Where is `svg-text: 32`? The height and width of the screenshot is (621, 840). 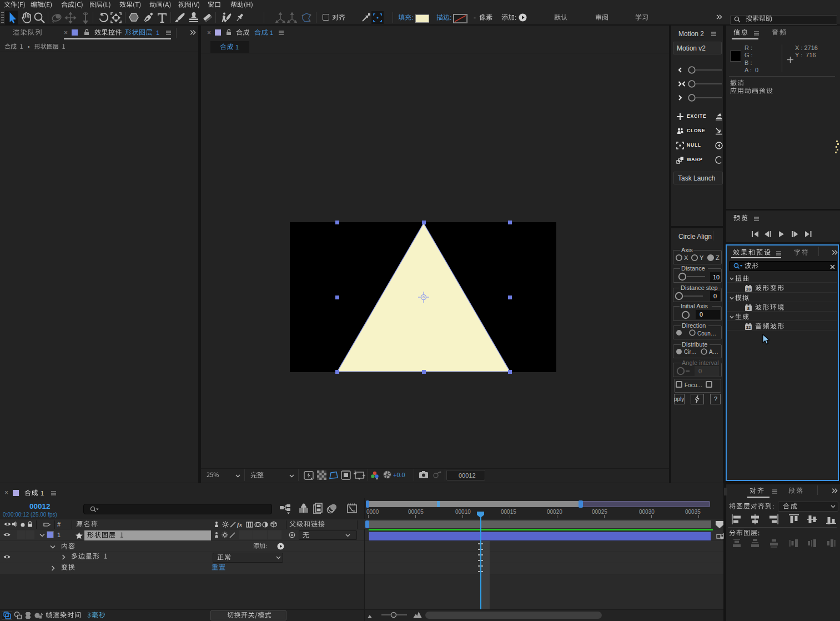 svg-text: 32 is located at coordinates (748, 328).